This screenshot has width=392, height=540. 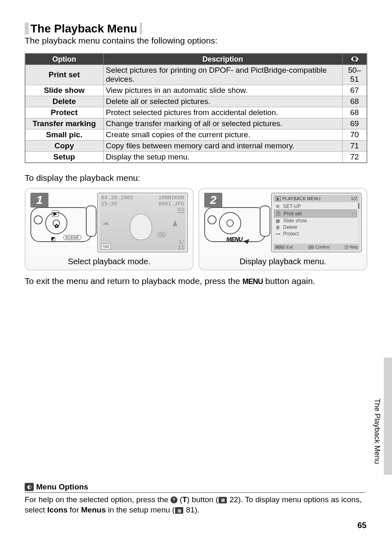 What do you see at coordinates (354, 214) in the screenshot?
I see `chevron-right-icon: ▷` at bounding box center [354, 214].